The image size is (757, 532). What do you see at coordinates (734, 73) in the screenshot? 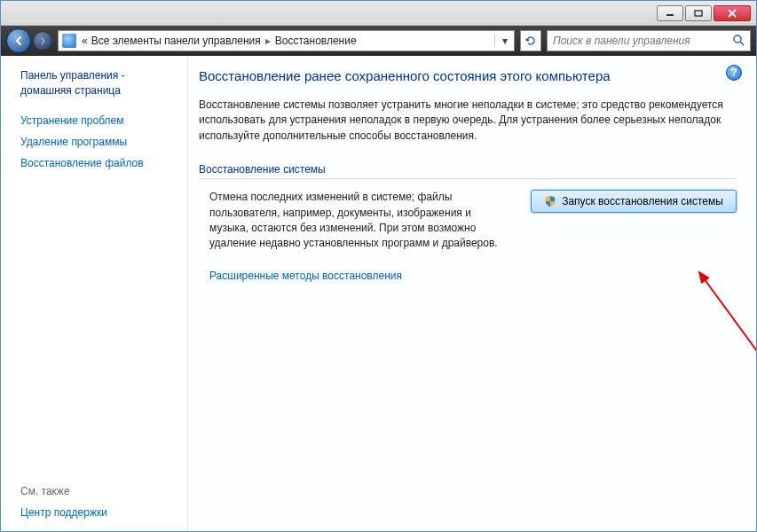
I see `help-icon: ?` at bounding box center [734, 73].